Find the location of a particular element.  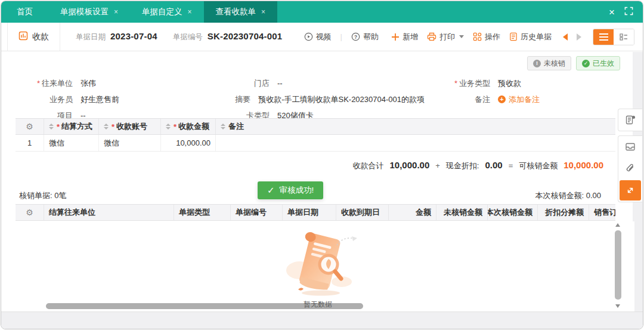

action-button: 操作 is located at coordinates (487, 37).